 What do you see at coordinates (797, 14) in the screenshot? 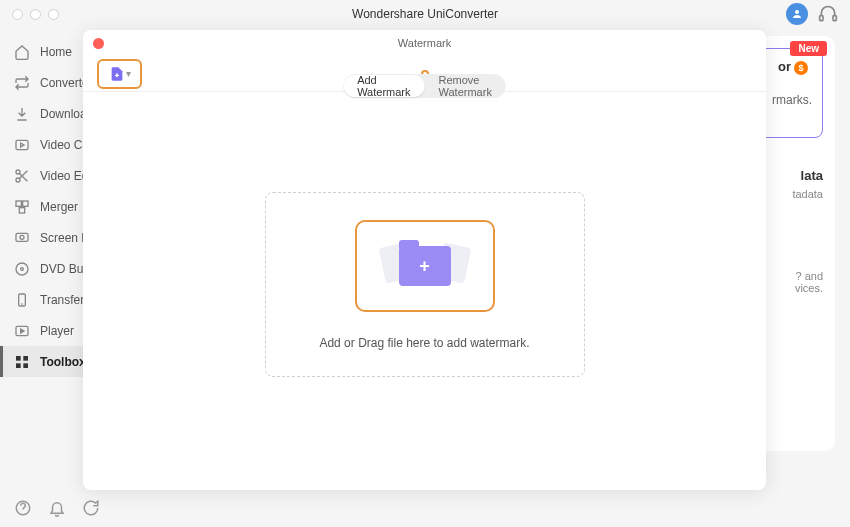
I see `user-account-button` at bounding box center [797, 14].